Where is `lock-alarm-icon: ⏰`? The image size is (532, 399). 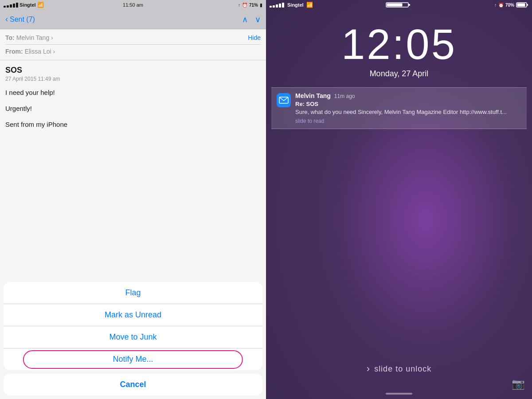 lock-alarm-icon: ⏰ is located at coordinates (501, 5).